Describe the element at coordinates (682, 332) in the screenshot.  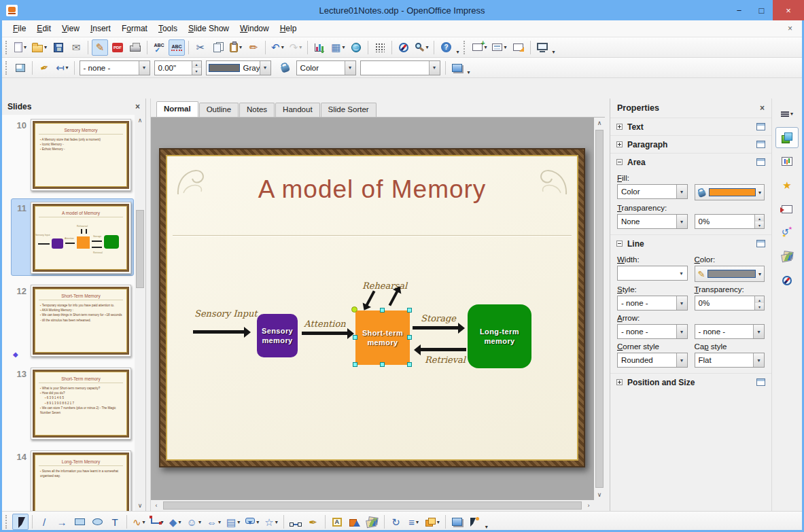
I see `arrow-start-dropdown-icon: ▾` at that location.